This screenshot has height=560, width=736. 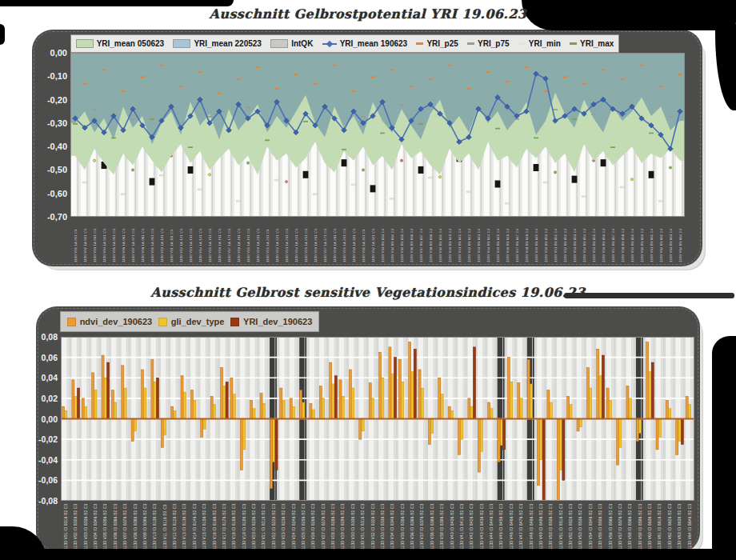 I want to click on y-axis-tick-label: -0,30, so click(x=50, y=123).